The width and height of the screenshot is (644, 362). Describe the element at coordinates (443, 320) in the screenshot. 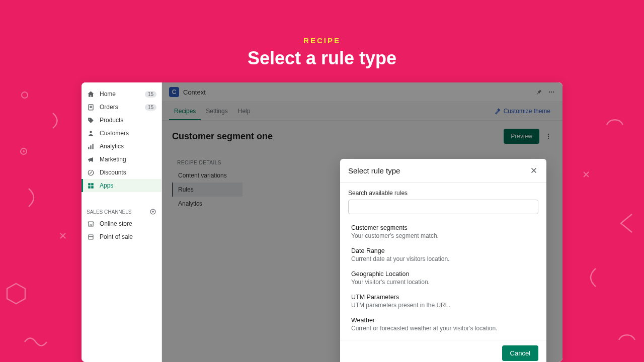

I see `rule-title: Weather` at that location.